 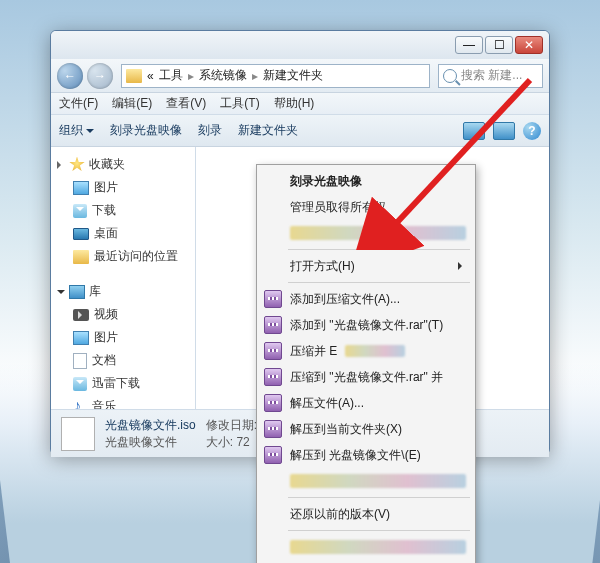 What do you see at coordinates (366, 377) in the screenshot?
I see `context-item: 压缩到 "光盘镜像文件.rar" 并` at bounding box center [366, 377].